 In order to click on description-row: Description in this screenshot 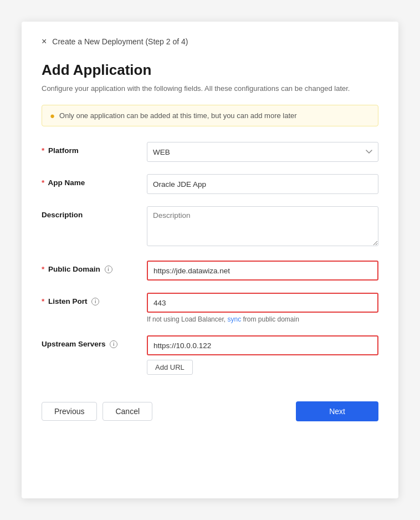, I will do `click(210, 227)`.